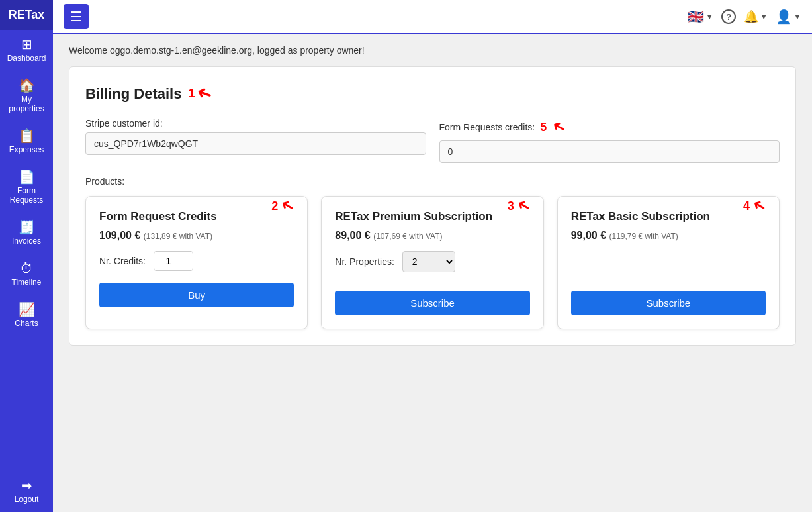 The height and width of the screenshot is (512, 812). I want to click on sidebar-item-dashboard: ⊞ Dashboard, so click(26, 50).